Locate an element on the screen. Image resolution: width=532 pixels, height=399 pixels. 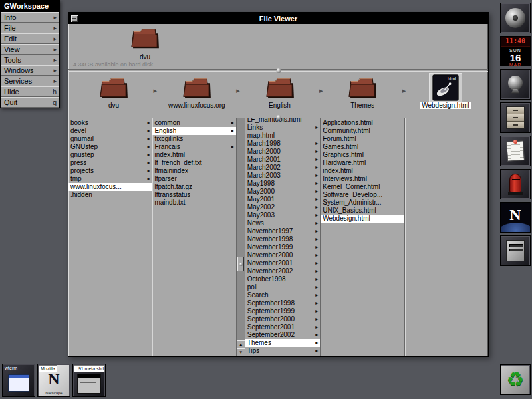
list-item: November2001▸ is located at coordinates (283, 263).